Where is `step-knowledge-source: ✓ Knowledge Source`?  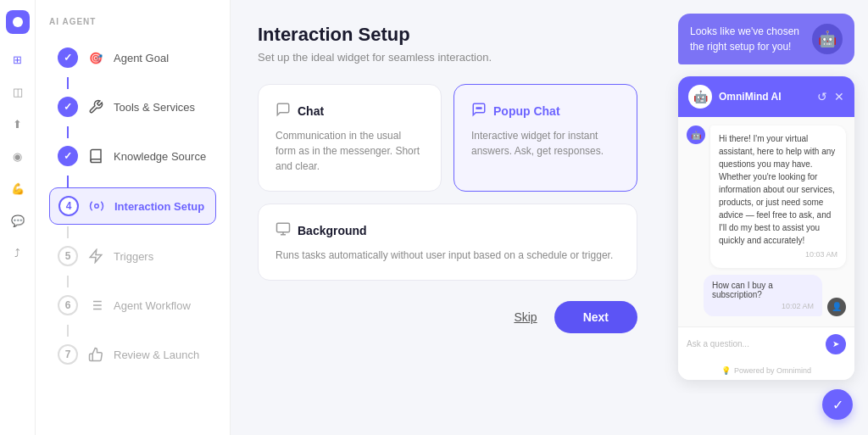 step-knowledge-source: ✓ Knowledge Source is located at coordinates (132, 156).